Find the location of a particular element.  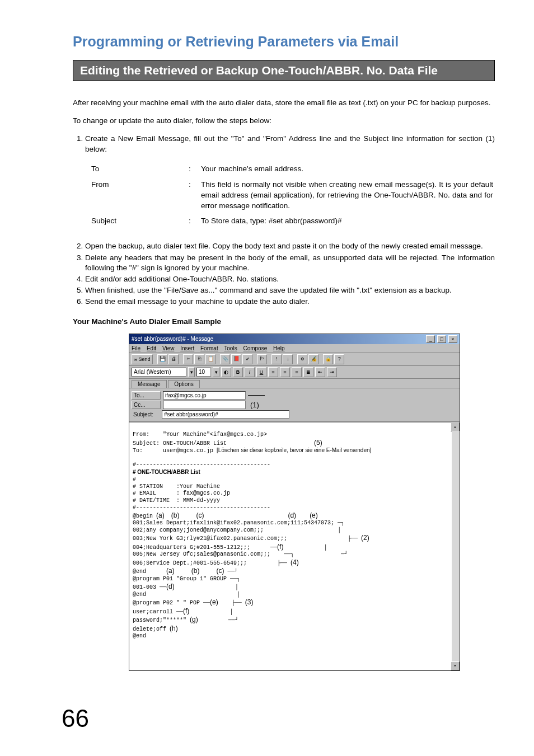

scroll-down-icon: ▾ is located at coordinates (455, 666).